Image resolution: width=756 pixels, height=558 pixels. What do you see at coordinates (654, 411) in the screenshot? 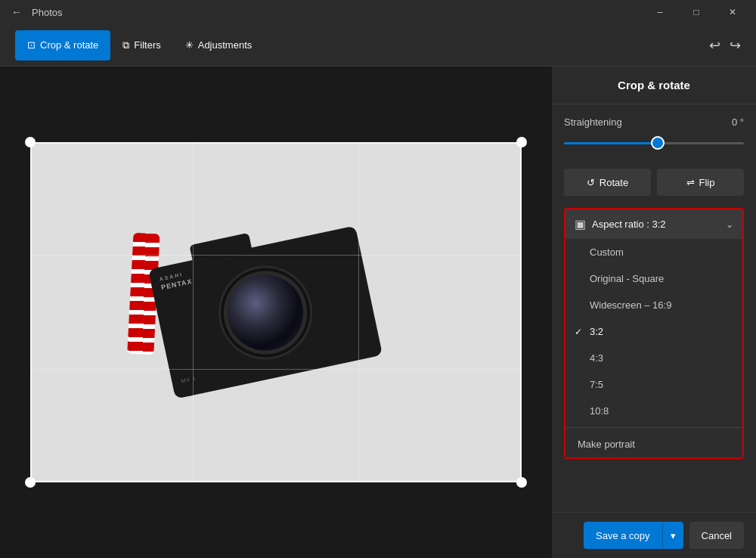
I see `aspect-item-10-8: 10:8` at bounding box center [654, 411].